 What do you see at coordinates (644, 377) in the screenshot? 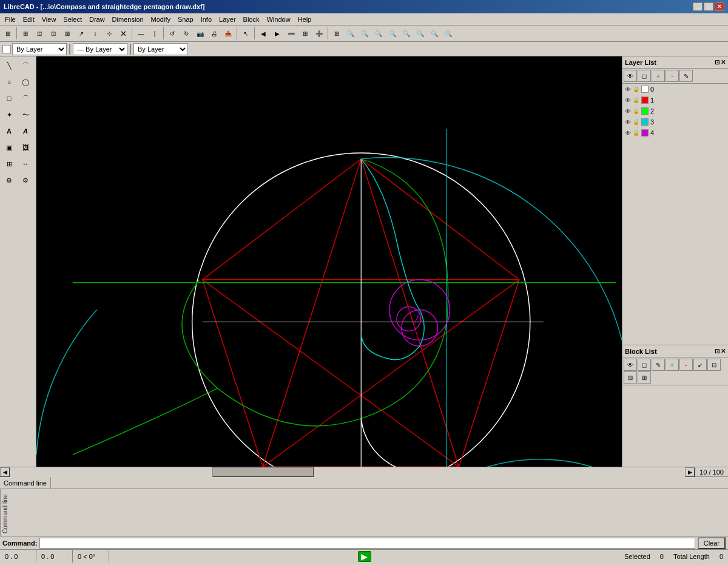
I see `block-btn-zoom: ⊞` at bounding box center [644, 377].